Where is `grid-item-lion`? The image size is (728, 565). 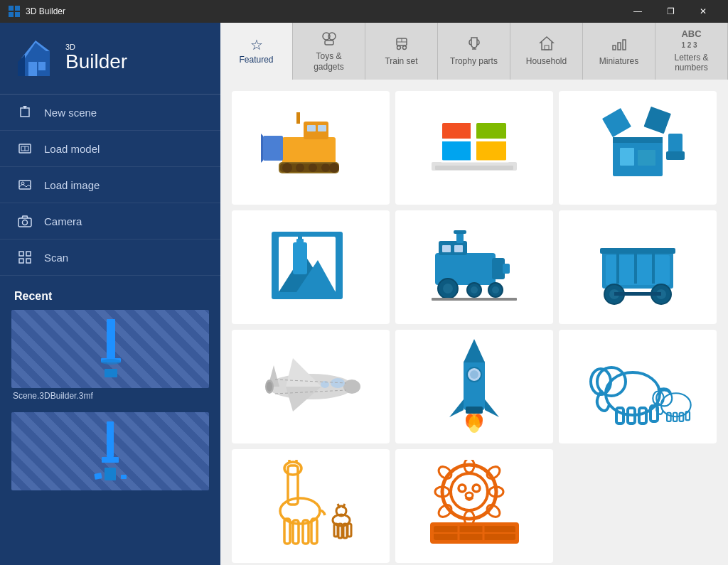 grid-item-lion is located at coordinates (474, 506).